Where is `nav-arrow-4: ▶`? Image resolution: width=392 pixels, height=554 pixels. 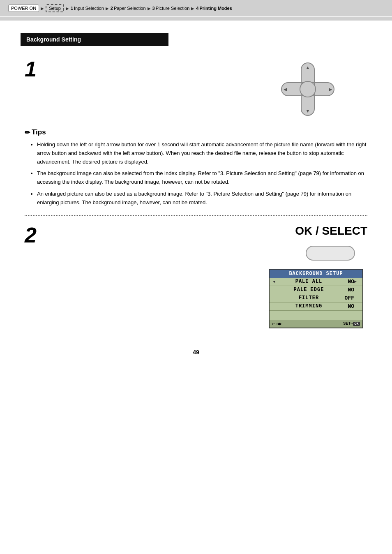
nav-arrow-4: ▶ is located at coordinates (149, 8).